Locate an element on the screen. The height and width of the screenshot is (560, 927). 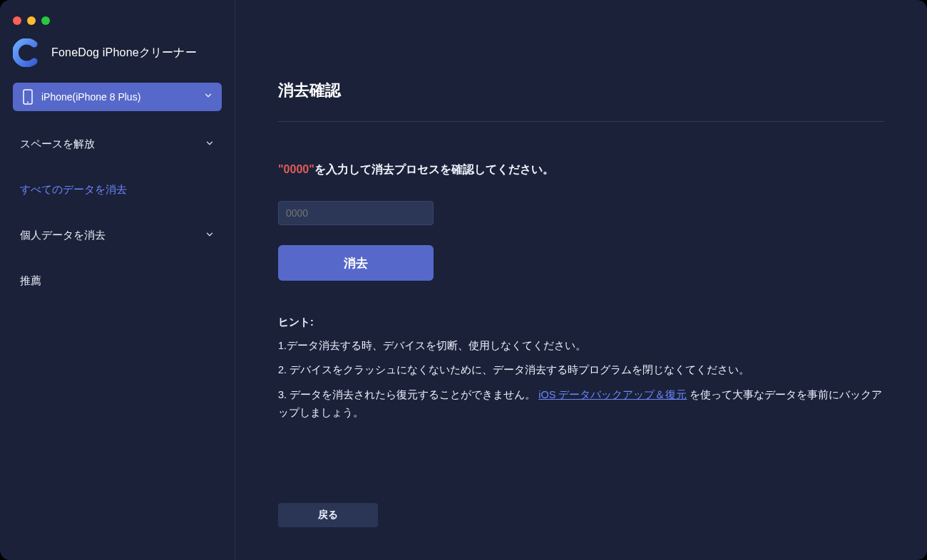
erase-button: 消去 is located at coordinates (356, 263).